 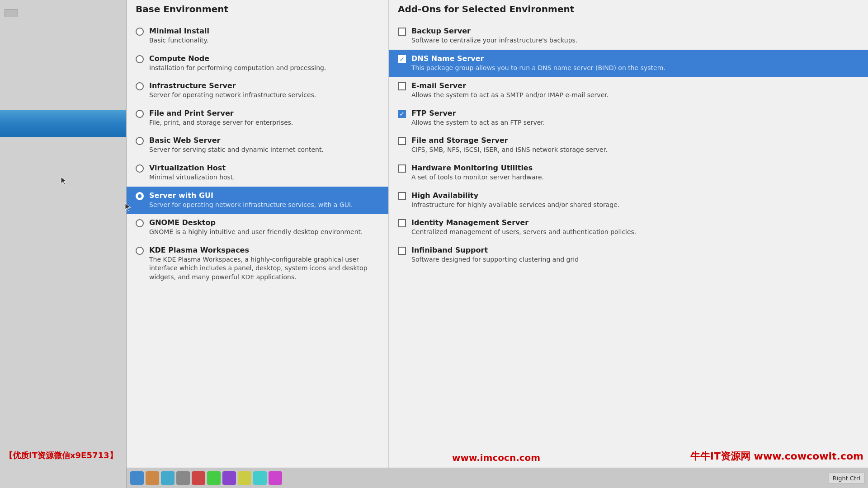 I want to click on addon-title-infiniband: Infiniband Support, so click(x=495, y=250).